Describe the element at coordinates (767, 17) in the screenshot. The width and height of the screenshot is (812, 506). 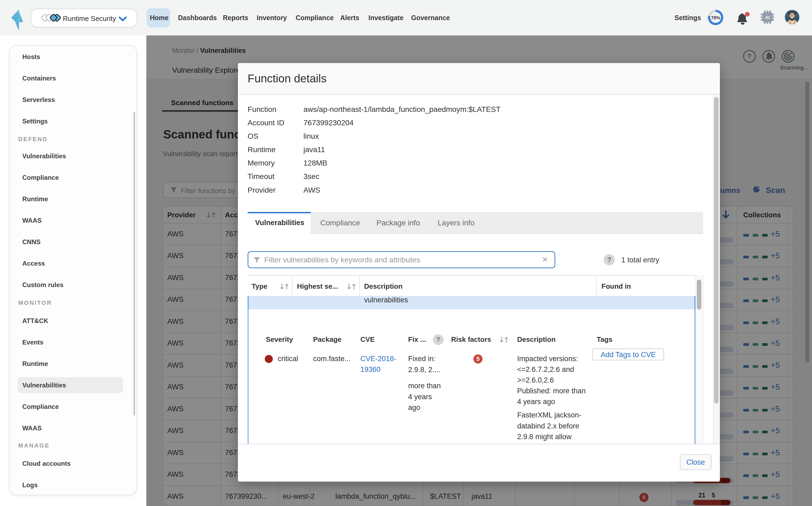
I see `svg-text: AI` at that location.